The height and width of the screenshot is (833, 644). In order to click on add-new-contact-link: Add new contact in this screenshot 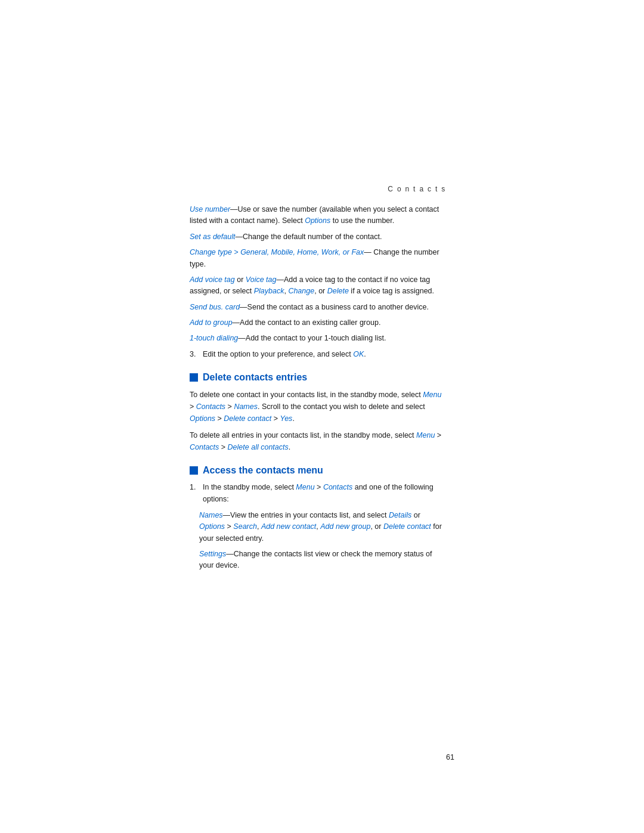, I will do `click(289, 527)`.